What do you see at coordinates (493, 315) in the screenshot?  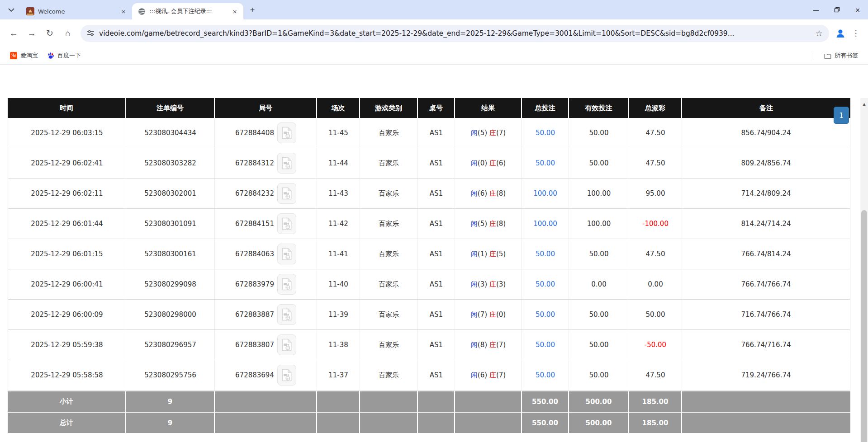 I see `result-banker-label: 庄` at bounding box center [493, 315].